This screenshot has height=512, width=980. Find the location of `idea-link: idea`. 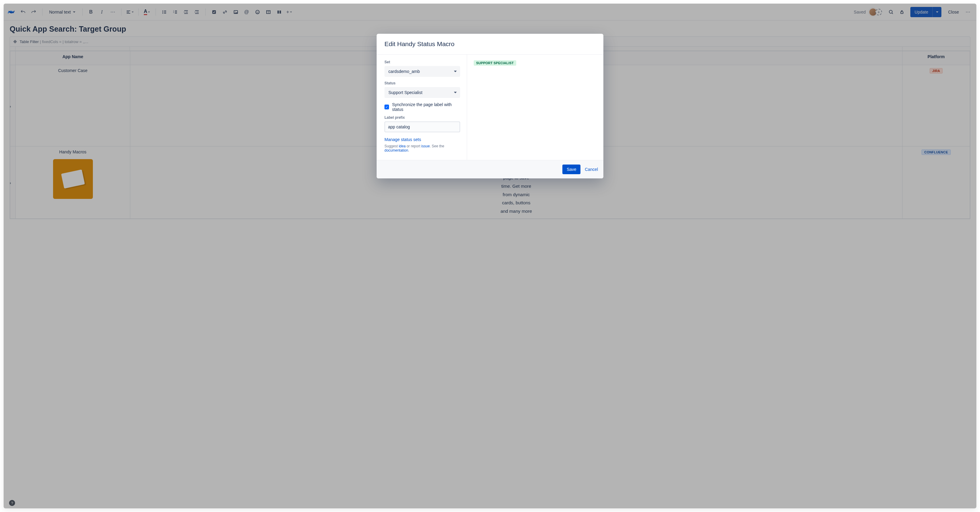

idea-link: idea is located at coordinates (402, 146).